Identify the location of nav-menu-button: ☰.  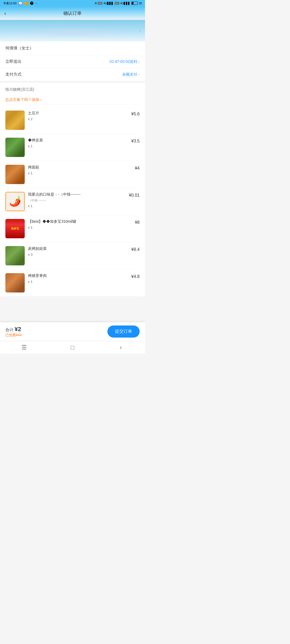
(24, 347).